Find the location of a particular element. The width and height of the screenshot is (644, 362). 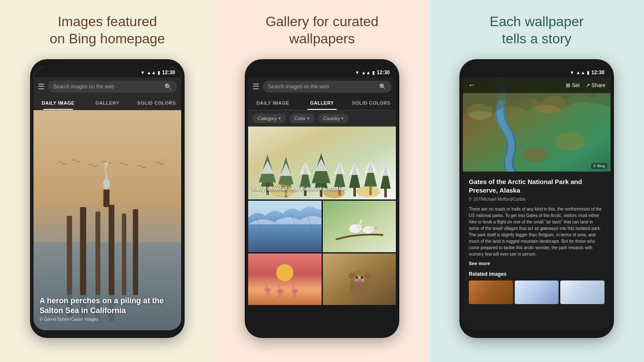

related-images-title: Related images is located at coordinates (537, 274).